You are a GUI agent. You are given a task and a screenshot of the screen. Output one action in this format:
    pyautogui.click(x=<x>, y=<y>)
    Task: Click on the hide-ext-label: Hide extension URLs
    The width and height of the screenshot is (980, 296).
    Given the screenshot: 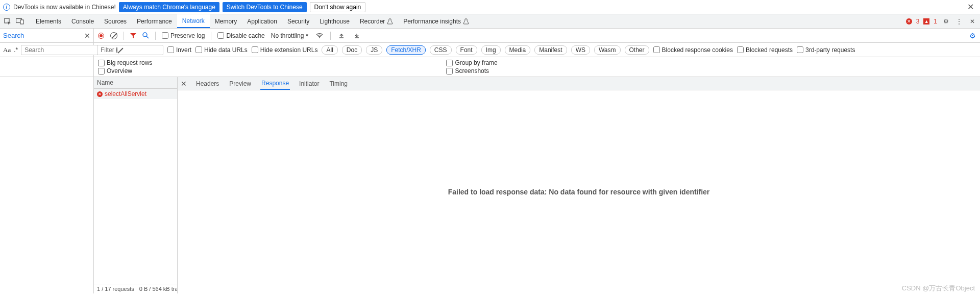 What is the action you would take?
    pyautogui.click(x=289, y=50)
    